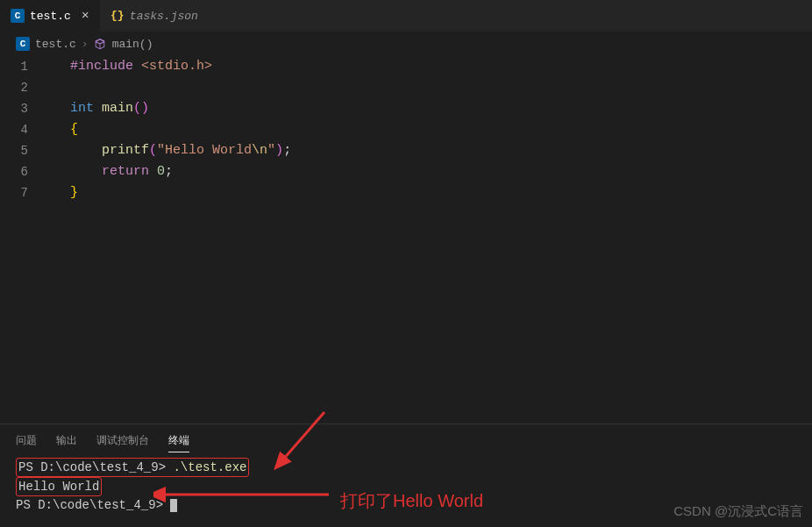  Describe the element at coordinates (132, 467) in the screenshot. I see `terminal-line: PS D:\code\test_4_9> .\test.exe` at that location.